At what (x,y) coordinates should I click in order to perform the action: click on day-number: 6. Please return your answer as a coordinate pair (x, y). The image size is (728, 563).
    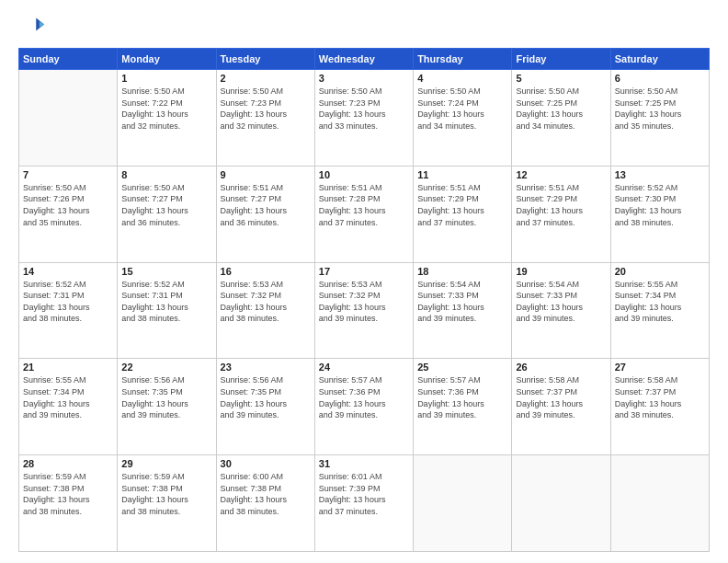
    Looking at the image, I should click on (660, 78).